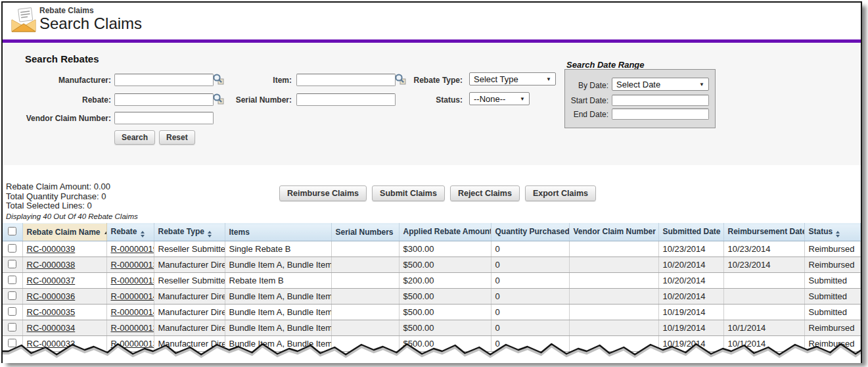 Image resolution: width=868 pixels, height=367 pixels. Describe the element at coordinates (833, 233) in the screenshot. I see `column-header-status: Status` at that location.